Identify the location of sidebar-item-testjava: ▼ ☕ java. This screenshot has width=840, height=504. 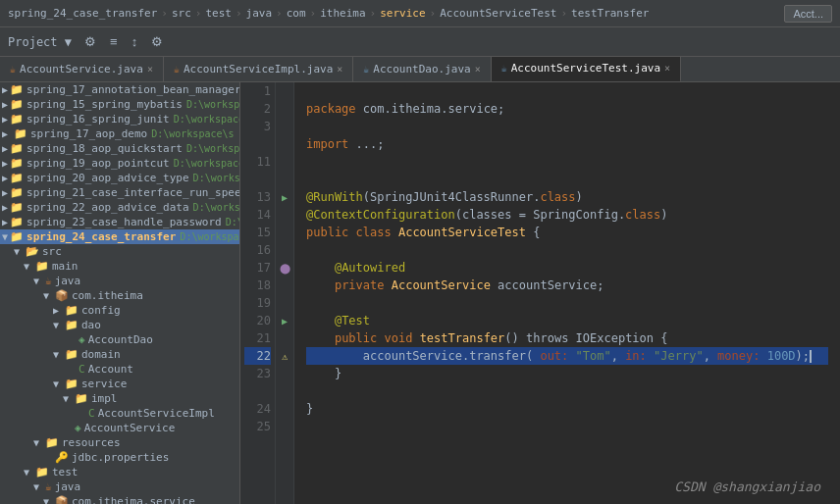
(120, 486).